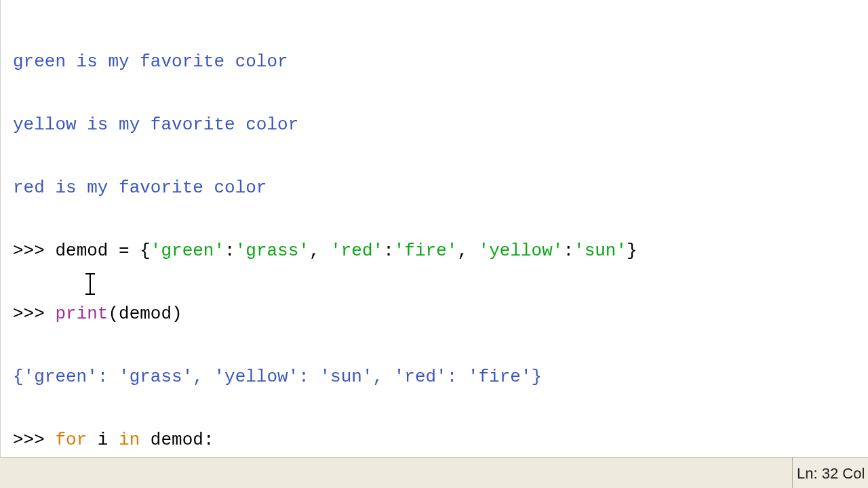 The image size is (868, 488). What do you see at coordinates (441, 125) in the screenshot?
I see `output-line: yellow is my favorite color` at bounding box center [441, 125].